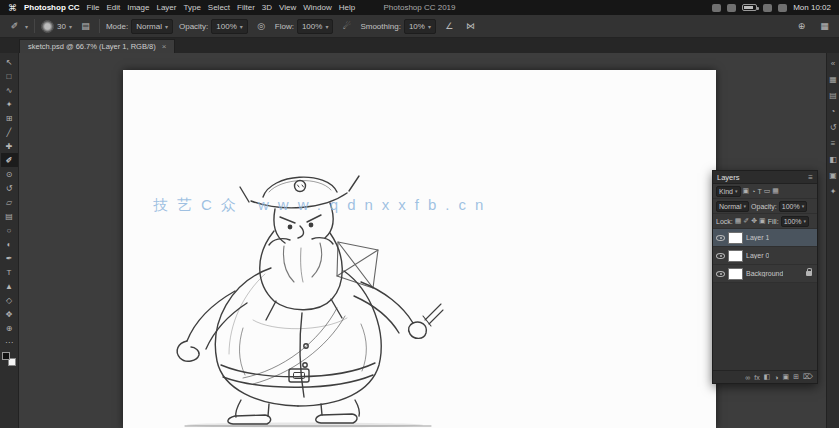 The image size is (839, 428). I want to click on menu-select: Select, so click(219, 8).